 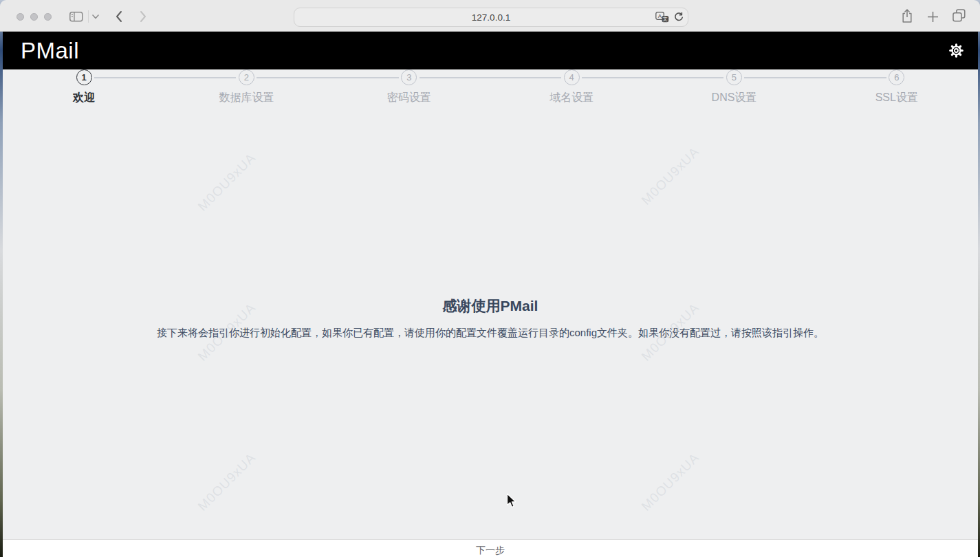 I want to click on app-header: PMail, so click(x=490, y=51).